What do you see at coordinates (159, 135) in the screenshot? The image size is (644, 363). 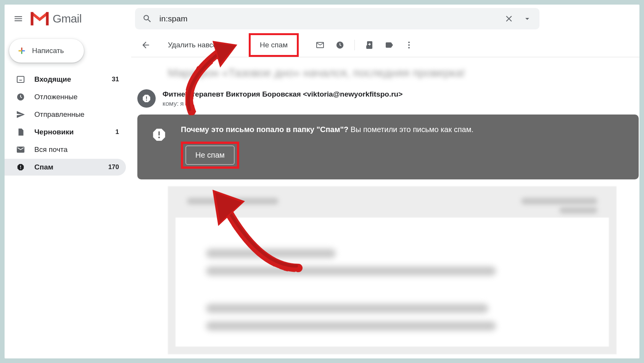 I see `spam-warning-icon` at bounding box center [159, 135].